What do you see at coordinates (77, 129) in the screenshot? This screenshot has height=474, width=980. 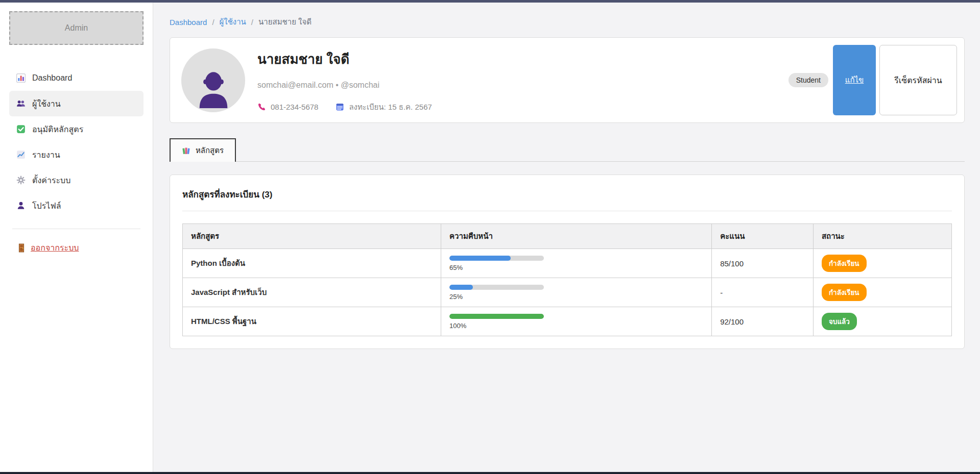 I see `sidebar-item-approve-courses: อนุมัติหลักสูตร` at bounding box center [77, 129].